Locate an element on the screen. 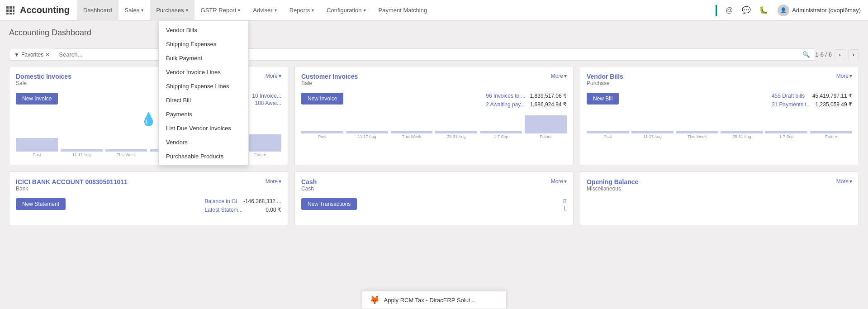 The image size is (868, 309). card-icici-header: ICICI BANK ACCOUNT 008305011011 Bank Mor… is located at coordinates (148, 187).